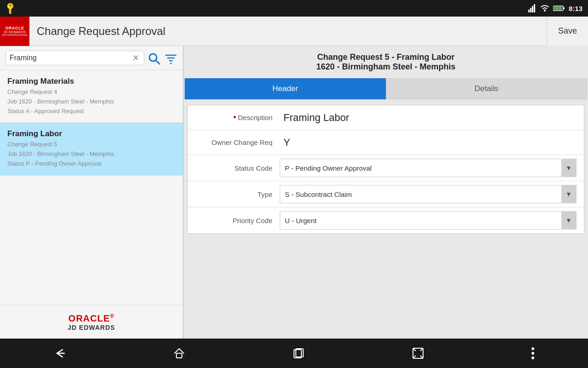 This screenshot has width=588, height=368. I want to click on oracle-logo-text: ORACLE, so click(15, 28).